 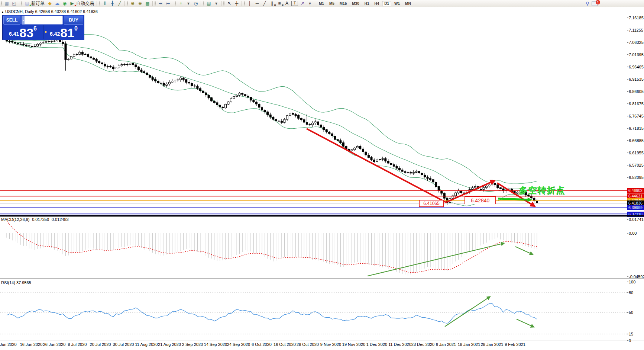 I want to click on timeframe-button-w1: W1, so click(x=397, y=4).